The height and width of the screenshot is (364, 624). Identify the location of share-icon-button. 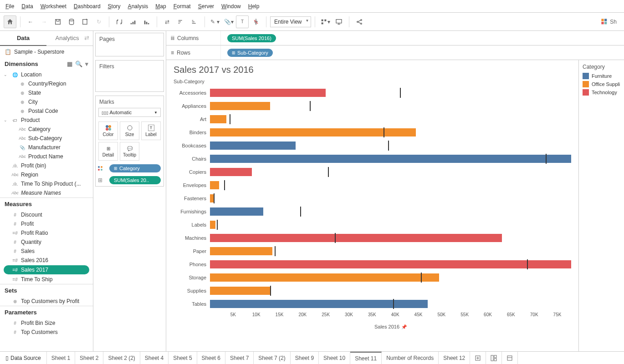
(359, 22).